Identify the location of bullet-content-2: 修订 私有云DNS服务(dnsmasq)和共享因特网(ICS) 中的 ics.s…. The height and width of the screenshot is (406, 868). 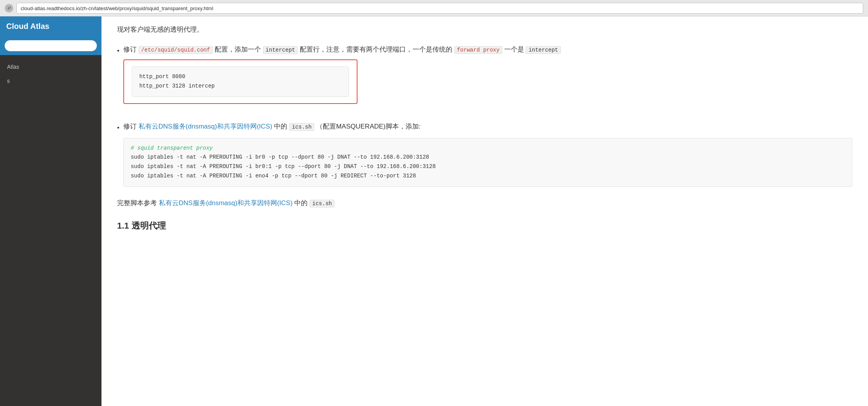
(488, 154).